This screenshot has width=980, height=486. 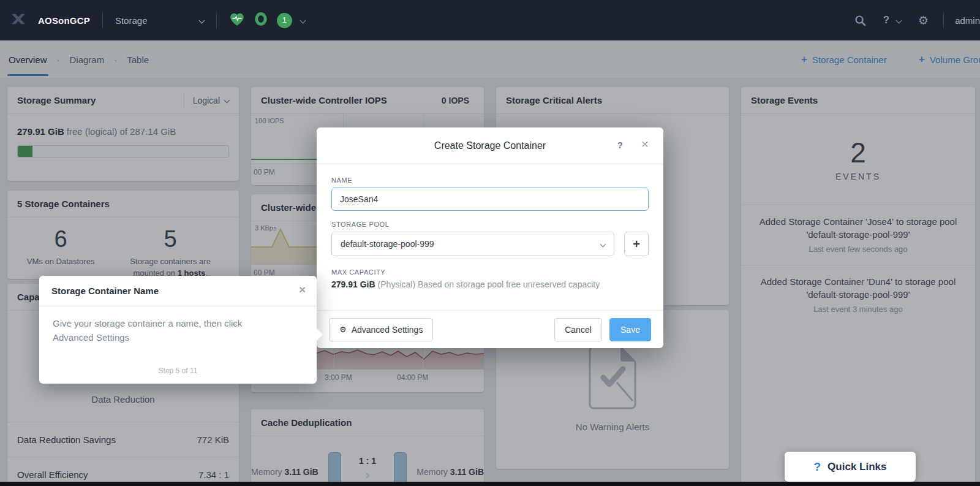 What do you see at coordinates (18, 20) in the screenshot?
I see `nutanix-logo-icon` at bounding box center [18, 20].